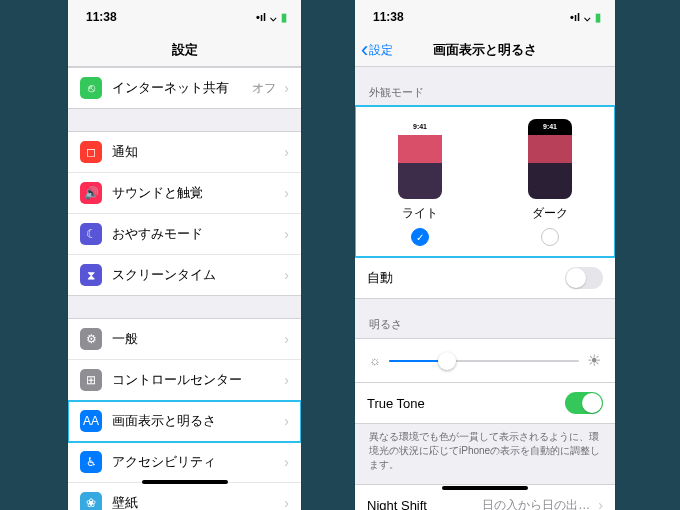 The height and width of the screenshot is (510, 680). Describe the element at coordinates (196, 421) in the screenshot. I see `row-label: 画面表示と明るさ` at that location.